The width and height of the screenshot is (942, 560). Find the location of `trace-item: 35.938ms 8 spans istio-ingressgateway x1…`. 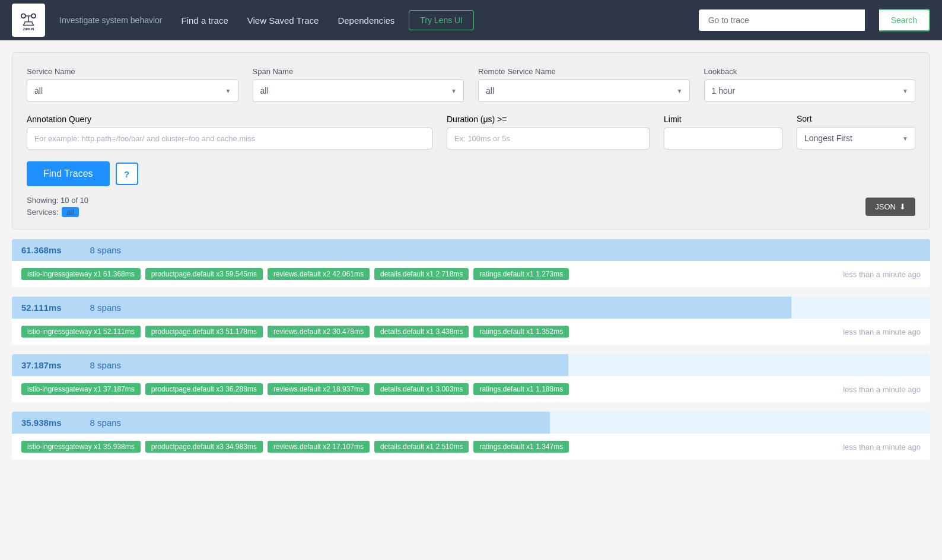

trace-item: 35.938ms 8 spans istio-ingressgateway x1… is located at coordinates (471, 435).